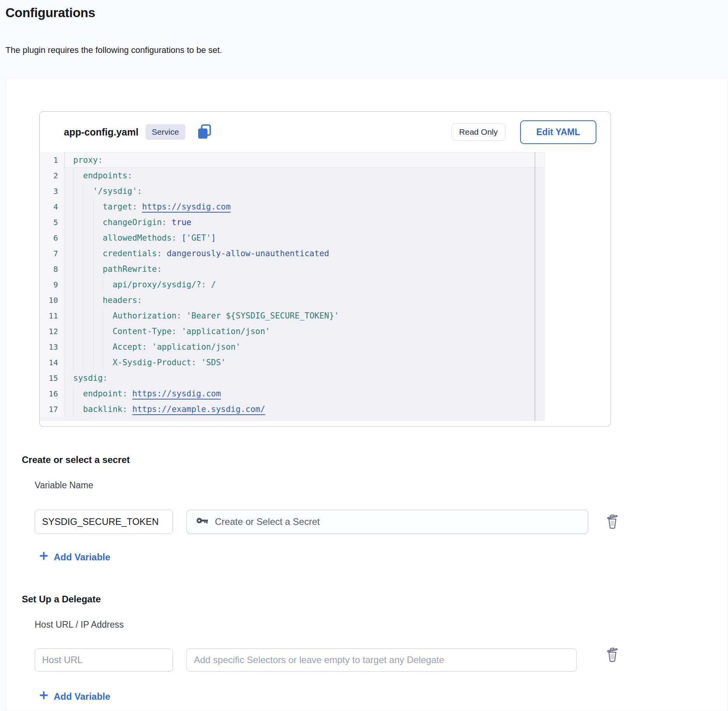 This screenshot has height=711, width=728. What do you see at coordinates (152, 363) in the screenshot?
I see `code-token: X-Sysdig-Product` at bounding box center [152, 363].